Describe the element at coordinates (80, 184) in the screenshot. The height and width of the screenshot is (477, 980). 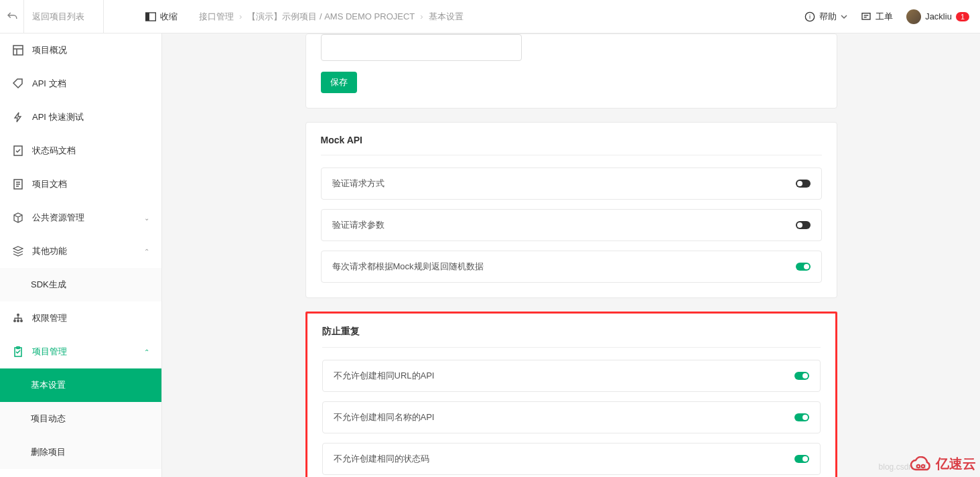
I see `sidebar-item-project-doc: 项目文档` at that location.